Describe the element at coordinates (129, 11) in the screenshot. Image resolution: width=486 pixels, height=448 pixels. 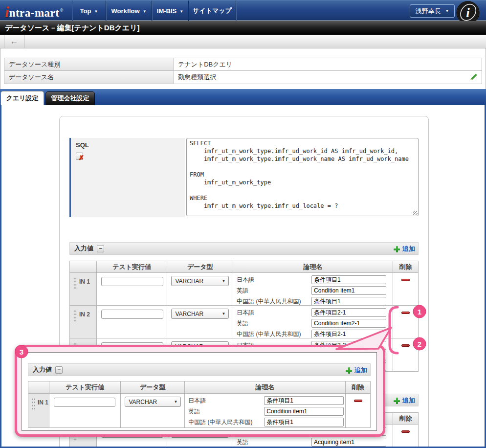
I see `menu-workflow: Workflow▼` at that location.